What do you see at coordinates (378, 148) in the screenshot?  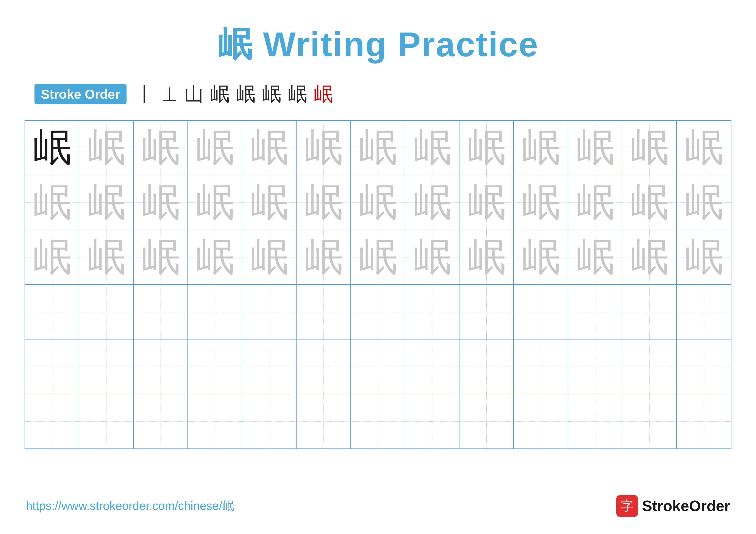 I see `grid-cell-1-7: 岷` at bounding box center [378, 148].